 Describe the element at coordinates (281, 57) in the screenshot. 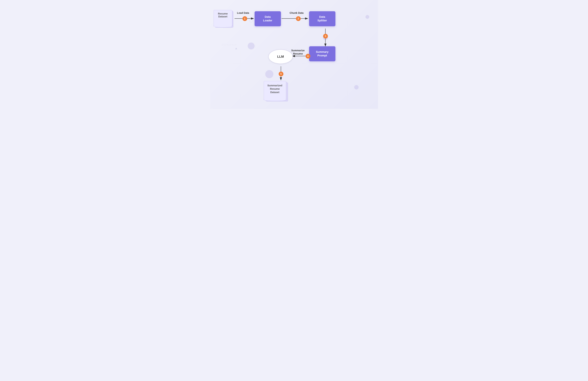

I see `llm-node: LLM` at that location.